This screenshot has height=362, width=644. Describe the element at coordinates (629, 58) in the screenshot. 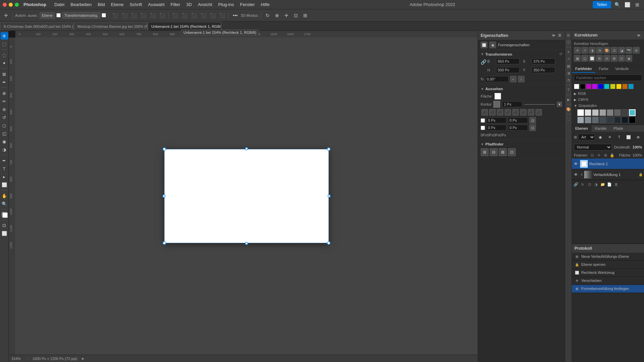

I see `korr-selcolor-icon: ◉` at that location.